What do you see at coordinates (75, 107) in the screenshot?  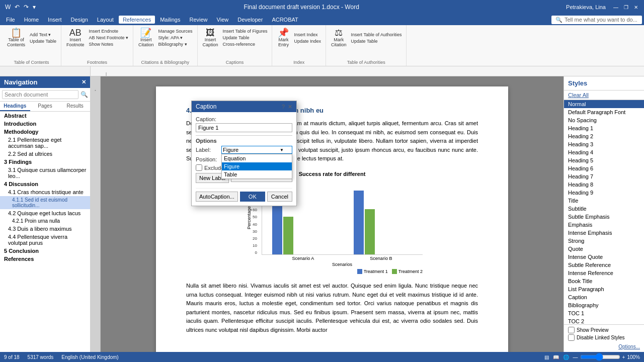 I see `nav-tab-results: Results` at bounding box center [75, 107].